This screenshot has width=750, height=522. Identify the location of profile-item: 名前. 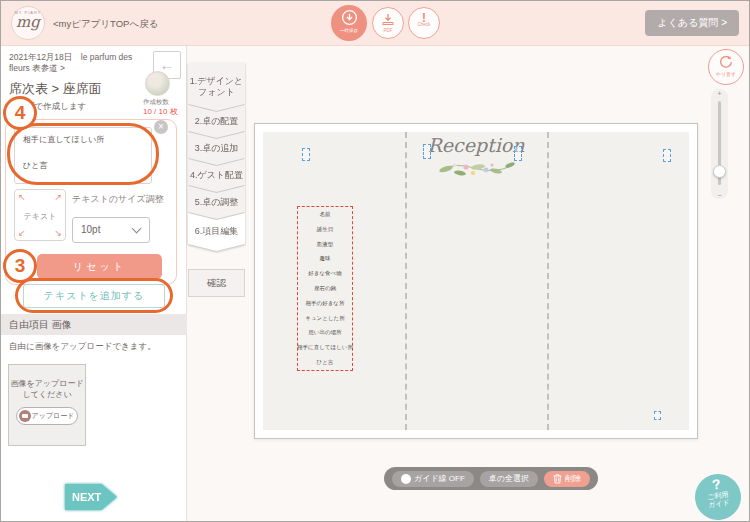
(326, 214).